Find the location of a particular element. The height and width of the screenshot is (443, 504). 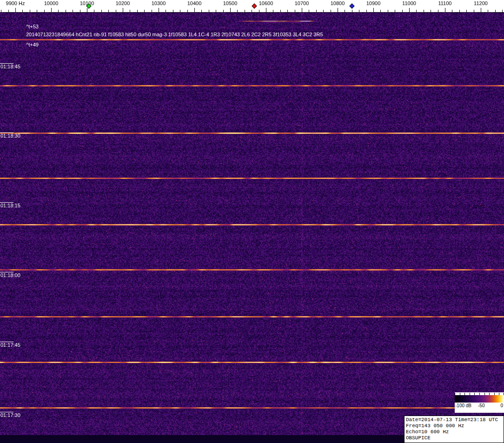

time-label-text: 01:18:45 is located at coordinates (10, 66).